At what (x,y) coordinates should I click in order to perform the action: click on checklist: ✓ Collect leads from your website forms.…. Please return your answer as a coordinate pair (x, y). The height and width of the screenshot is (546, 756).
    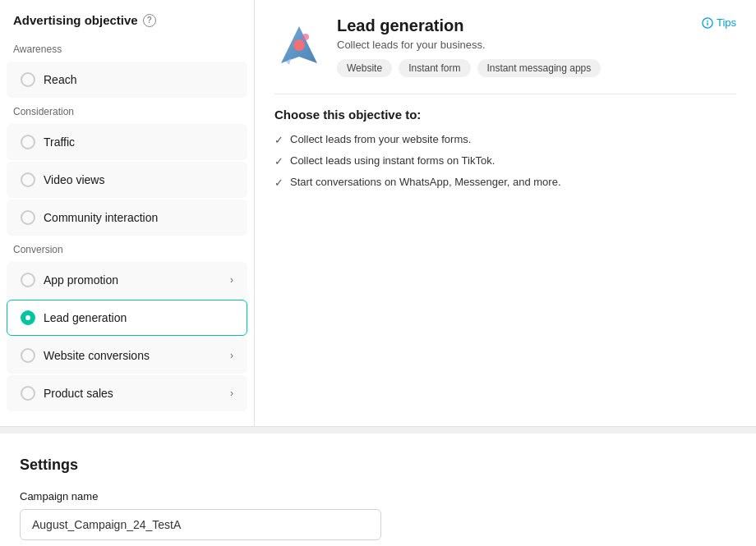
    Looking at the image, I should click on (505, 161).